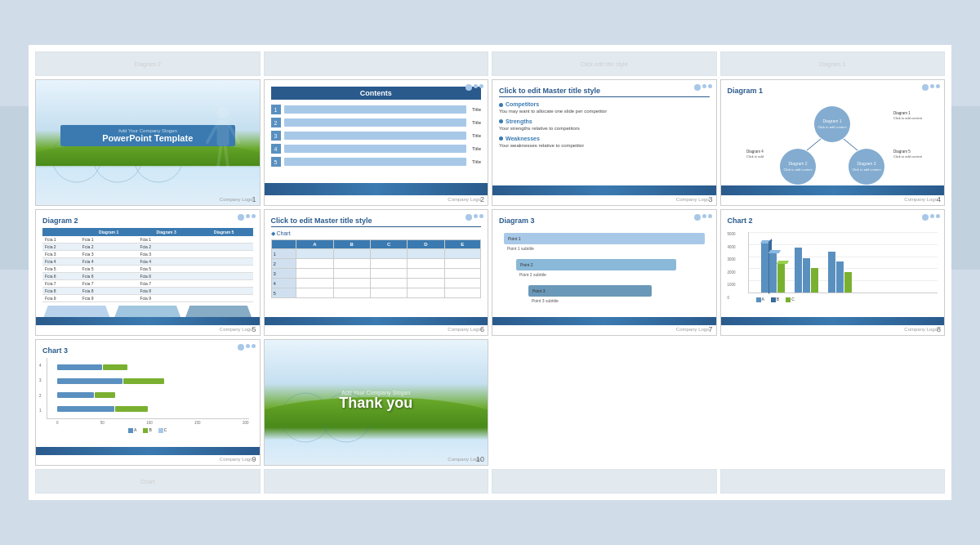 This screenshot has width=980, height=545. What do you see at coordinates (376, 93) in the screenshot?
I see `slide2-title: Contents` at bounding box center [376, 93].